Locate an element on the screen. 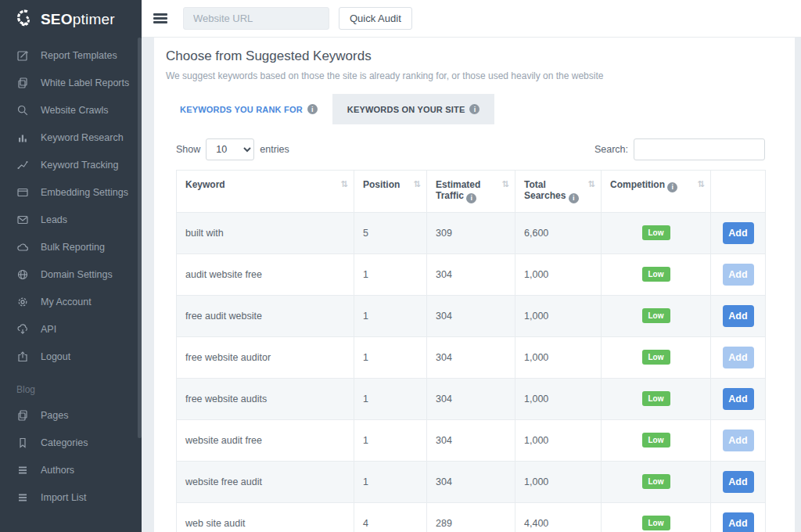  sidebar-item-api: API is located at coordinates (70, 329).